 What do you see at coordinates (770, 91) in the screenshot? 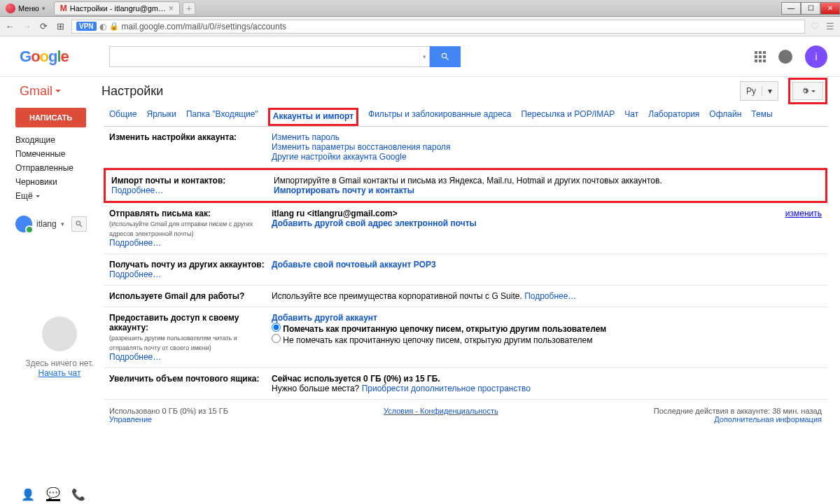
I see `chevron-down-icon: ▾` at bounding box center [770, 91].